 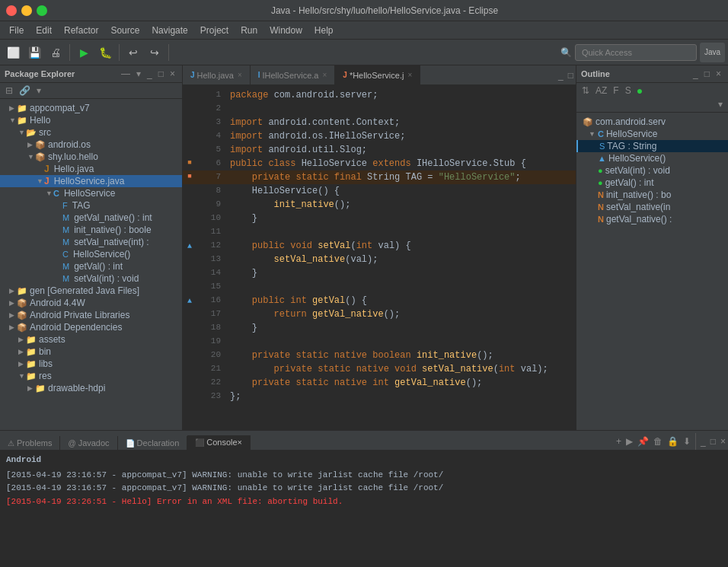 I want to click on tree-item-libs: ▶ 📁 libs, so click(x=91, y=364).